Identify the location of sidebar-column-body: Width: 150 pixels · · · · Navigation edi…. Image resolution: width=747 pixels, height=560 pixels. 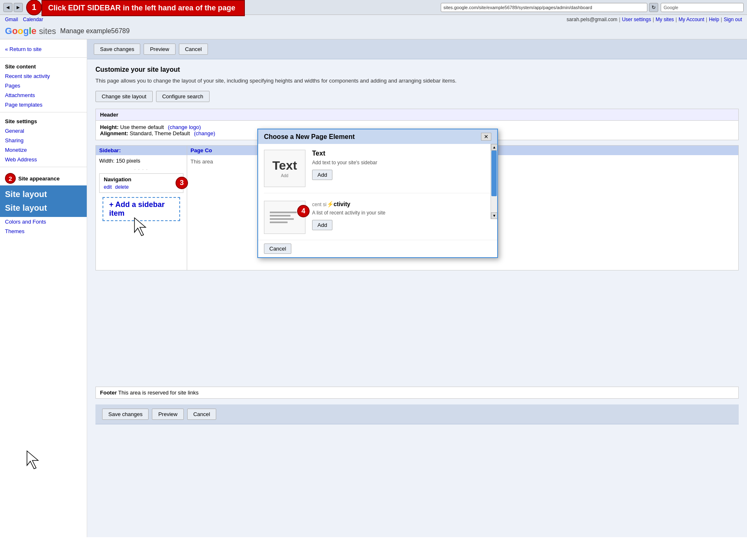
(141, 192).